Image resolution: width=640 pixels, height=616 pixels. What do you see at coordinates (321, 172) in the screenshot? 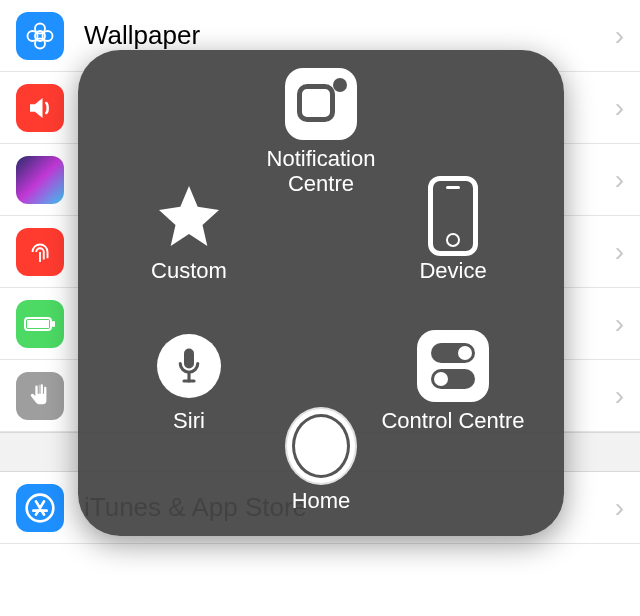
I see `assistive-item-label: Notification Centre` at bounding box center [321, 172].